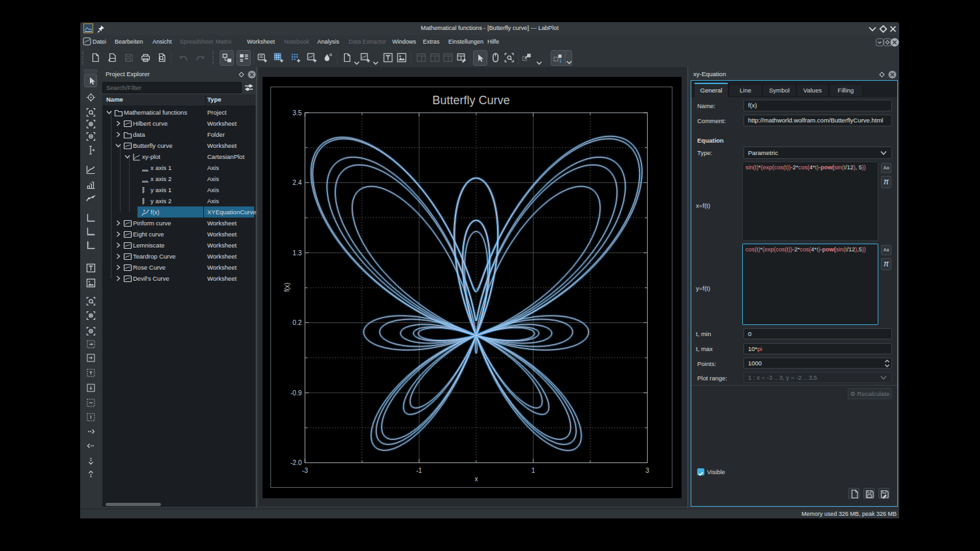 The width and height of the screenshot is (980, 551). Describe the element at coordinates (470, 100) in the screenshot. I see `svg-text: Butterfly Curve` at that location.